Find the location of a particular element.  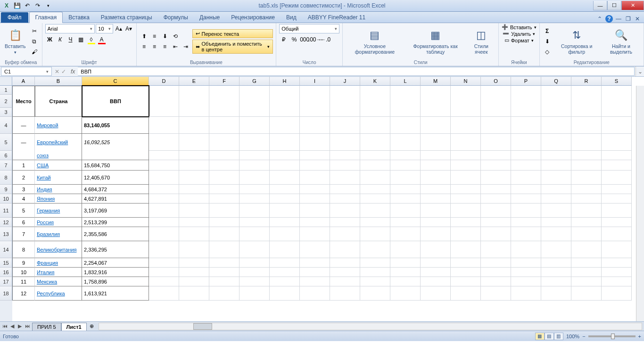

country-link: Европейский is located at coordinates (52, 142).